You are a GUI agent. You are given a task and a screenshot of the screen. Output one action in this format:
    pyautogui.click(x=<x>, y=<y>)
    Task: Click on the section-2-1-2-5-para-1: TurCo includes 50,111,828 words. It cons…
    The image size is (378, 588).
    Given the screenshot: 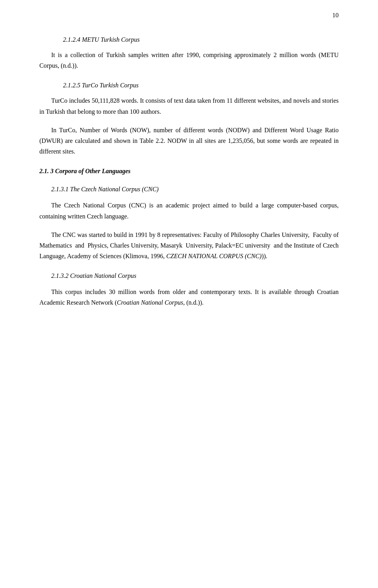 What is the action you would take?
    pyautogui.click(x=189, y=106)
    